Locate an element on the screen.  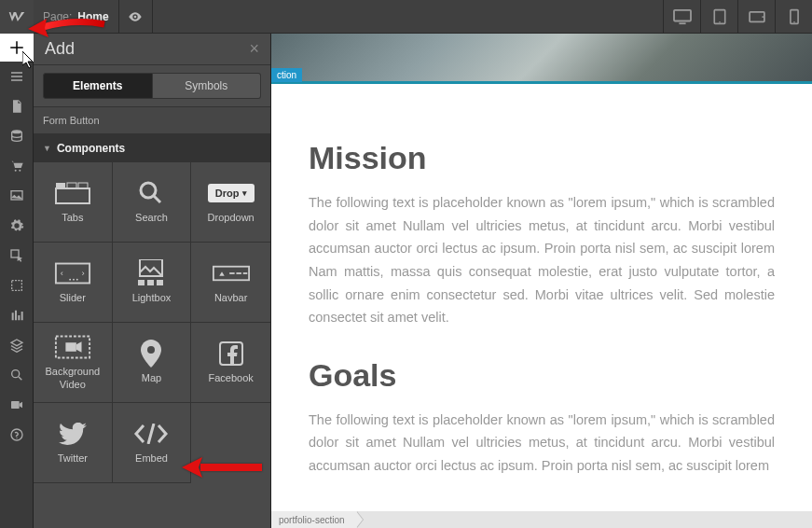
breadcrumb-item: portfolio-section is located at coordinates (313, 520).